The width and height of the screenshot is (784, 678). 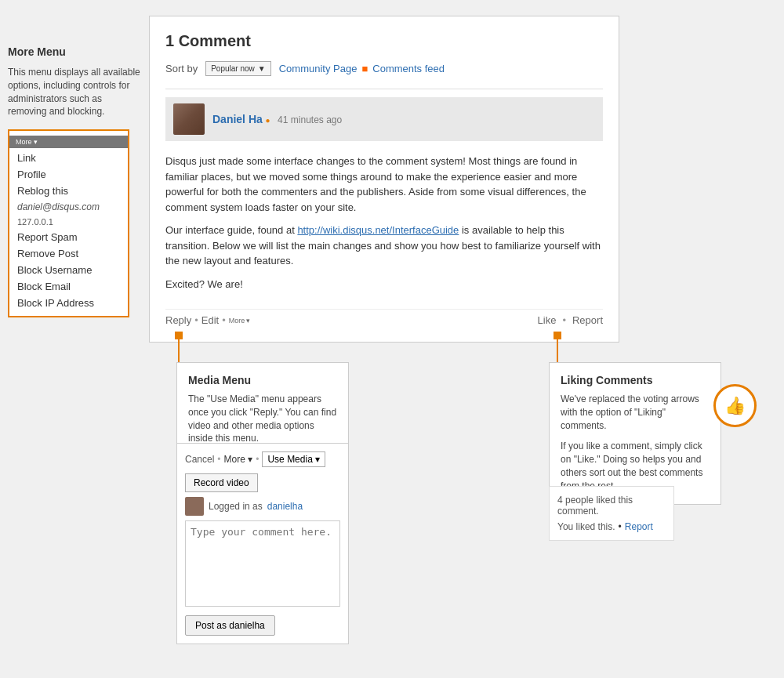 I want to click on edit-button: Edit, so click(x=210, y=320).